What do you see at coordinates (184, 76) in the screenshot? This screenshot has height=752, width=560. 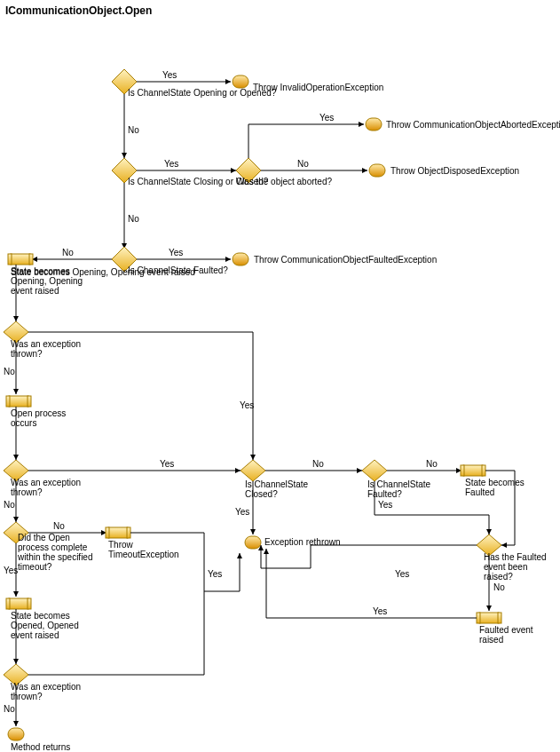 I see `edge-d1-yes: Yes` at bounding box center [184, 76].